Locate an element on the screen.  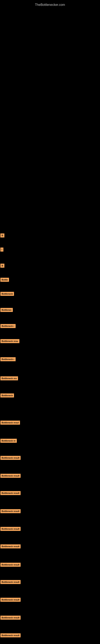
bottleneck-item: Bottleneck resul is located at coordinates (10, 423).